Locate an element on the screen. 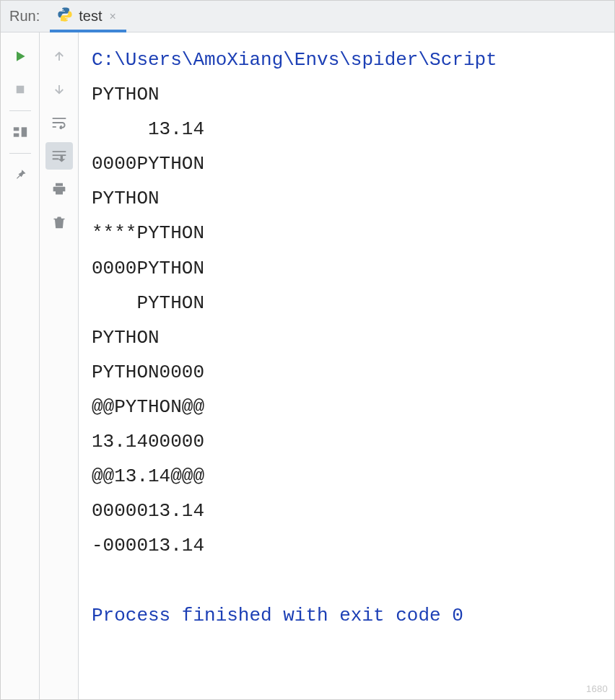  console-output-line: ****PYTHON is located at coordinates (148, 233).